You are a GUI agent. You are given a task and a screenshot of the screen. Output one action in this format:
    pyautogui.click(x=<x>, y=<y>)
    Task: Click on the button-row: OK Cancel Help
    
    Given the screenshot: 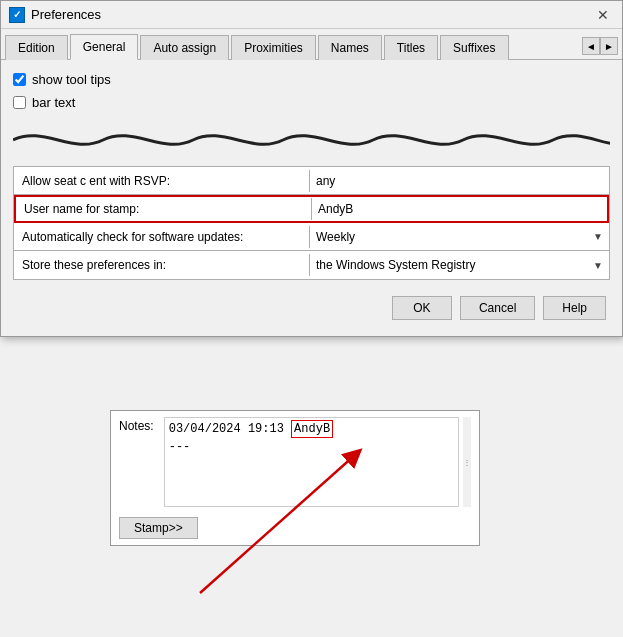 What is the action you would take?
    pyautogui.click(x=312, y=307)
    